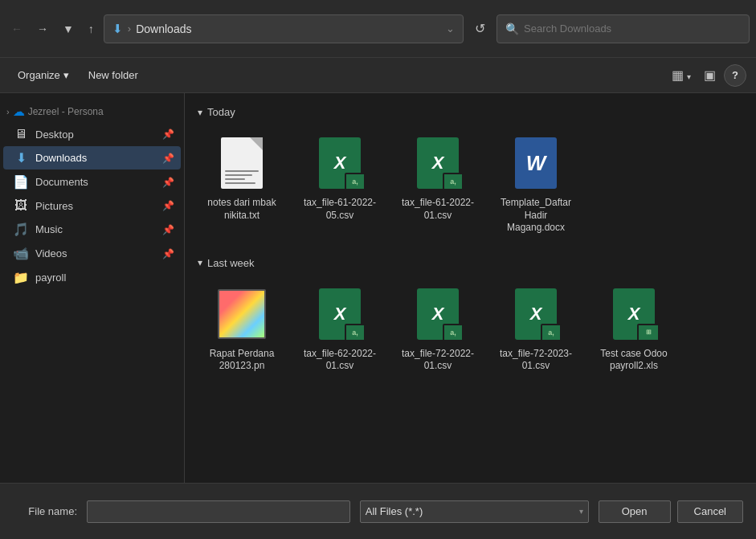 Image resolution: width=756 pixels, height=539 pixels. Describe the element at coordinates (17, 29) in the screenshot. I see `back-button: ←` at that location.